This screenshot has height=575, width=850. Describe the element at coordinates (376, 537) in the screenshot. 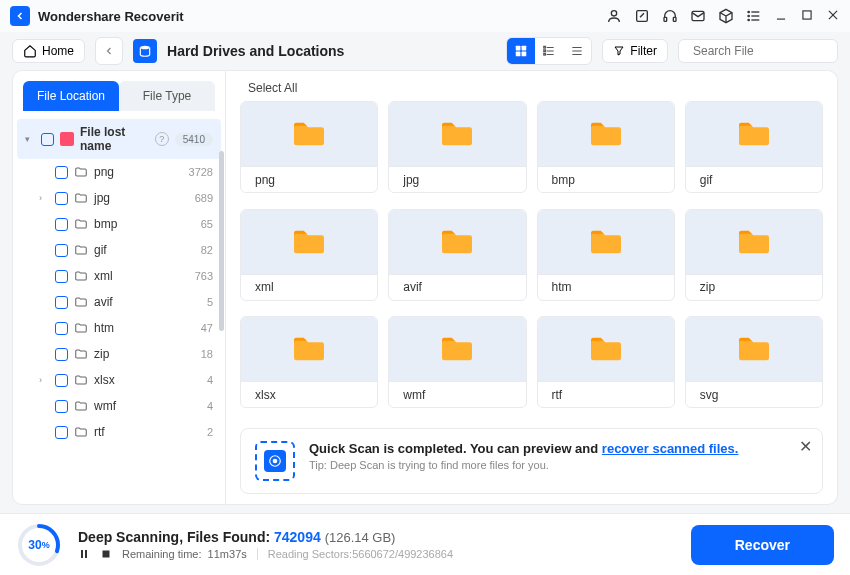

I see `scan-status-line: Deep Scanning, Files Found: 742094 (126.…` at that location.